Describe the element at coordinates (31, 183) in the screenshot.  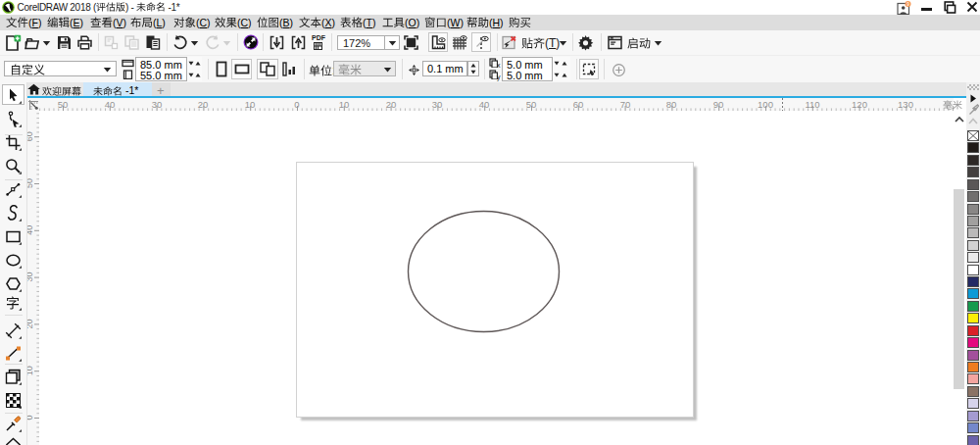
I see `svg-text: 50` at that location.